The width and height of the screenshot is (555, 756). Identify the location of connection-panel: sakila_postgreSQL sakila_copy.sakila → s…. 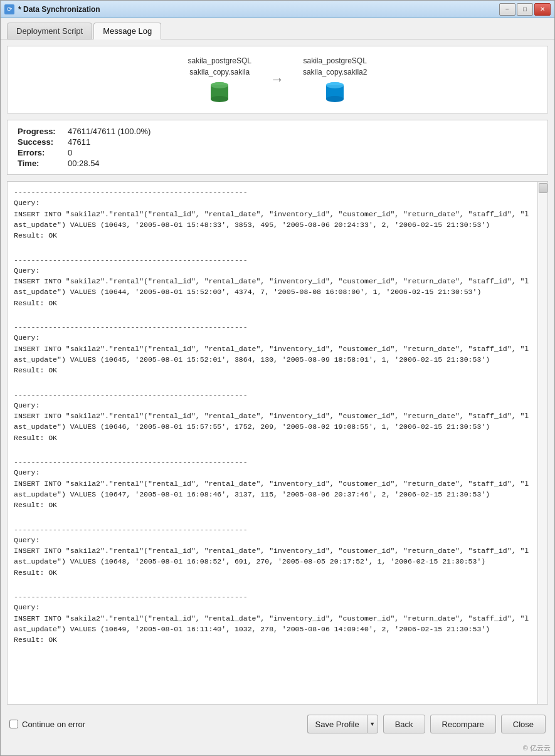
(277, 80).